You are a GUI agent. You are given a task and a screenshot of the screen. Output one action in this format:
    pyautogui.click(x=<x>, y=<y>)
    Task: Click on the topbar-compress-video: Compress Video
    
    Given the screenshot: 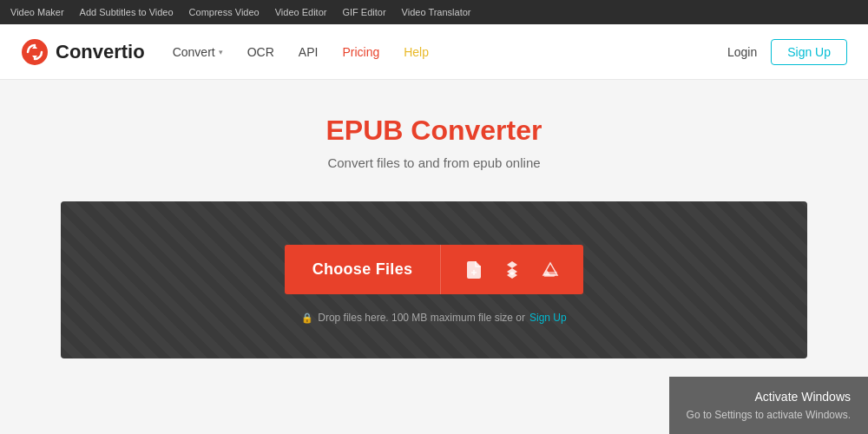 What is the action you would take?
    pyautogui.click(x=224, y=12)
    